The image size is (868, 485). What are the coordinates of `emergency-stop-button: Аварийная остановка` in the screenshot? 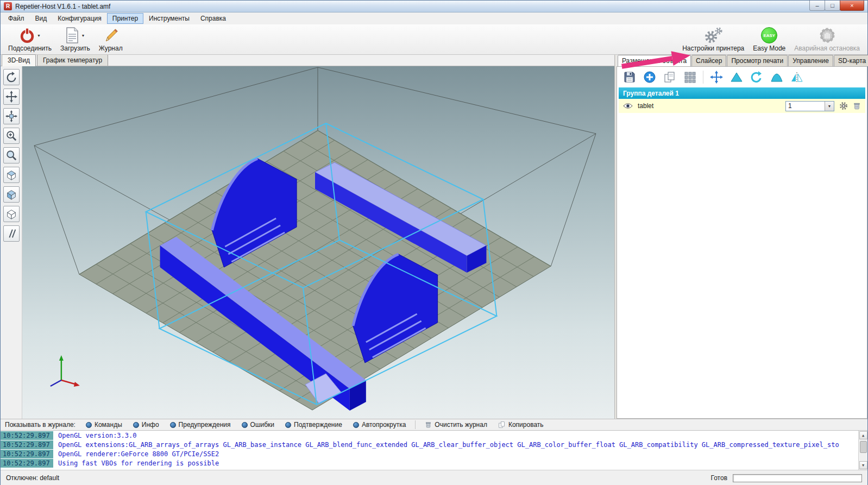 It's located at (827, 39).